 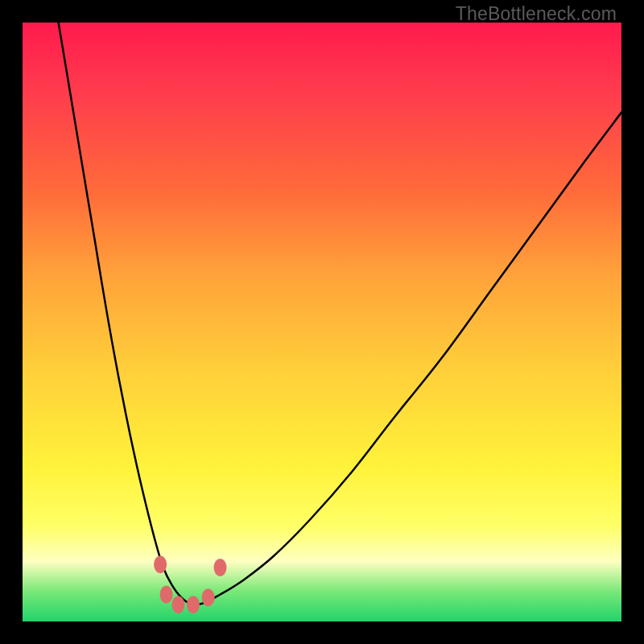 I want to click on marker-right-lower, so click(x=208, y=597).